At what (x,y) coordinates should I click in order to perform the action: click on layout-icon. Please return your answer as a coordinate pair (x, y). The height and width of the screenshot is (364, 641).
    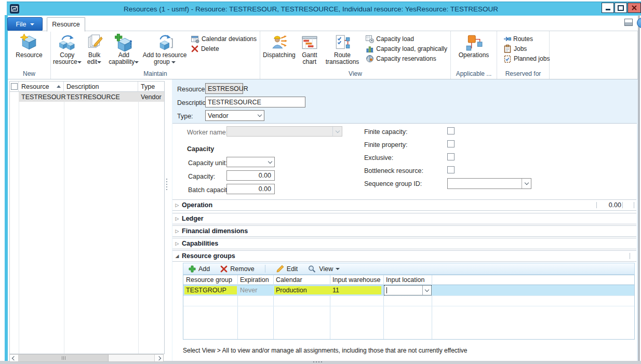
    Looking at the image, I should click on (629, 23).